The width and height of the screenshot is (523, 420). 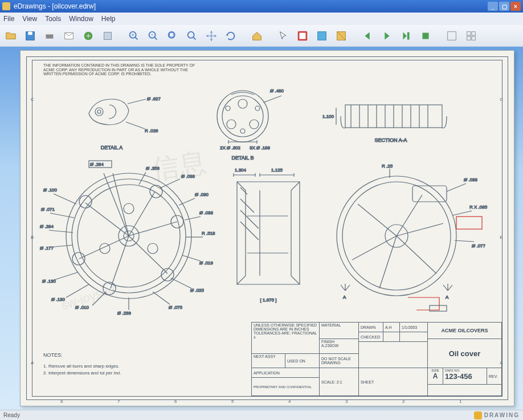 I want to click on svg-text: Ø .025, so click(x=197, y=291).